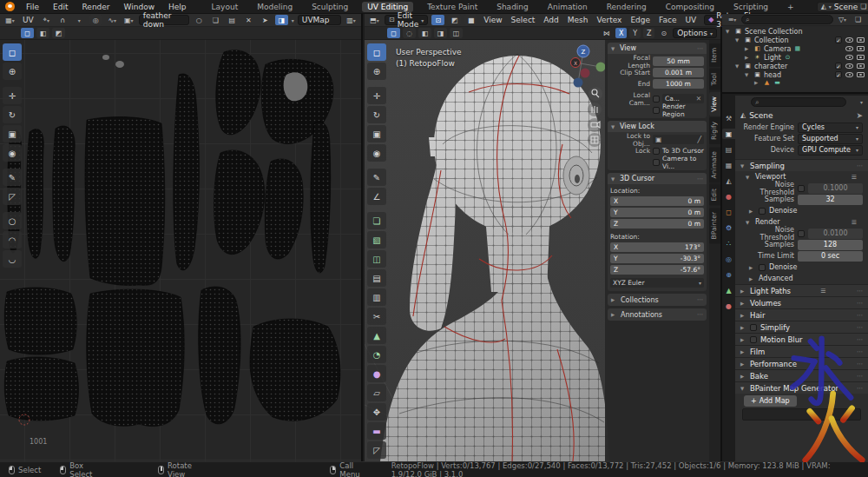  Describe the element at coordinates (452, 7) in the screenshot. I see `workspace-tab-texture-paint: Texture Paint` at that location.